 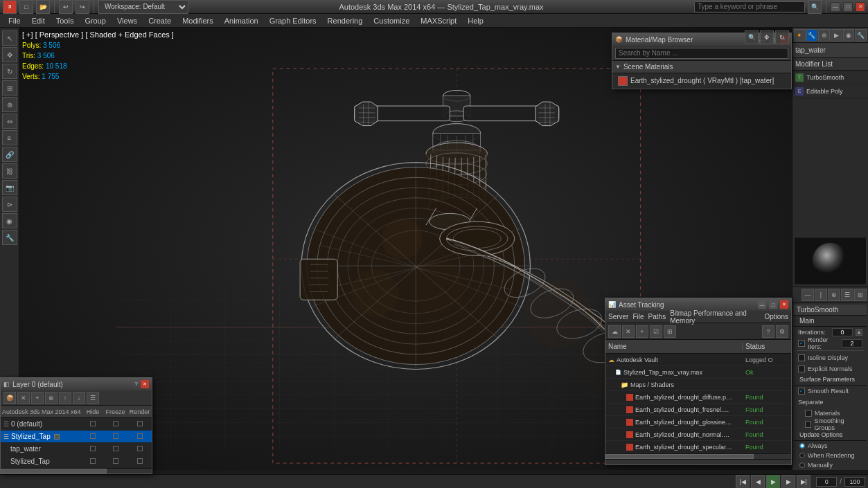 What do you see at coordinates (830, 435) in the screenshot?
I see `update-options-section: Update Options` at bounding box center [830, 435].